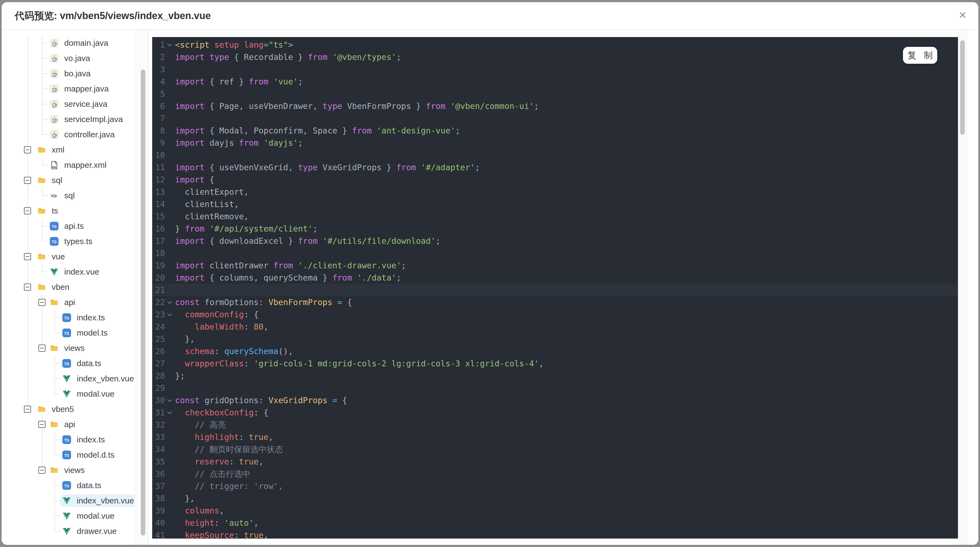 This screenshot has height=547, width=980. What do you see at coordinates (75, 196) in the screenshot?
I see `tree-row: SQLsql` at bounding box center [75, 196].